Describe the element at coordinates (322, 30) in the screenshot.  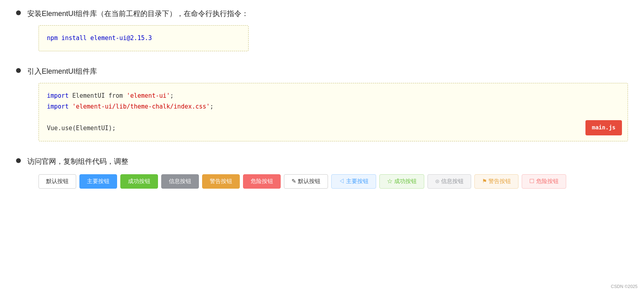
I see `bullet-item-install: 安装ElementUI组件库（在当前工程的目录下），在命令行执行指令： npm …` at that location.